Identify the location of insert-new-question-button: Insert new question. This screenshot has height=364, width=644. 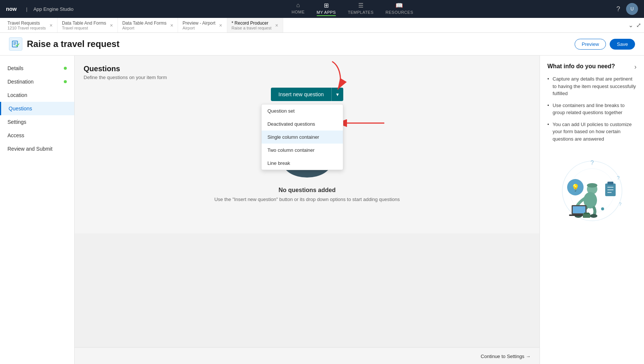
(301, 94).